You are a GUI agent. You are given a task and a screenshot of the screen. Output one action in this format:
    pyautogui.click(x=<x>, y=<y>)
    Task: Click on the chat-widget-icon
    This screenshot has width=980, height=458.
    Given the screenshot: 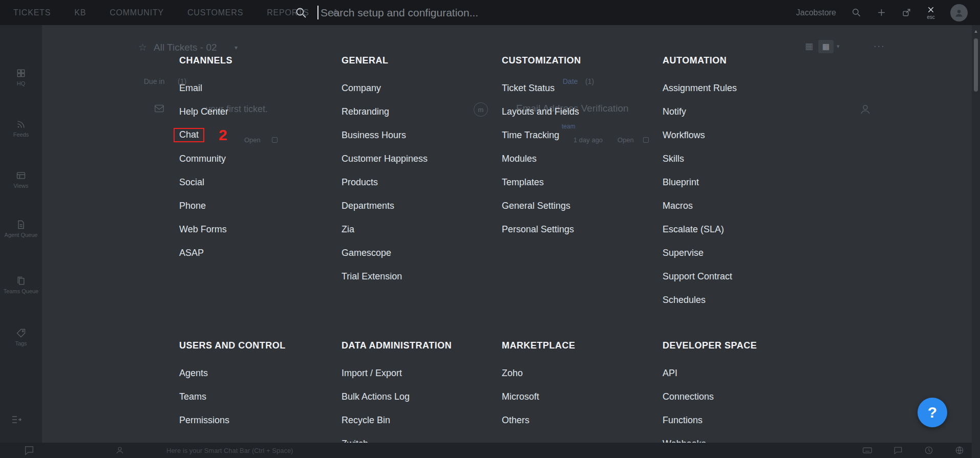 What is the action you would take?
    pyautogui.click(x=29, y=450)
    